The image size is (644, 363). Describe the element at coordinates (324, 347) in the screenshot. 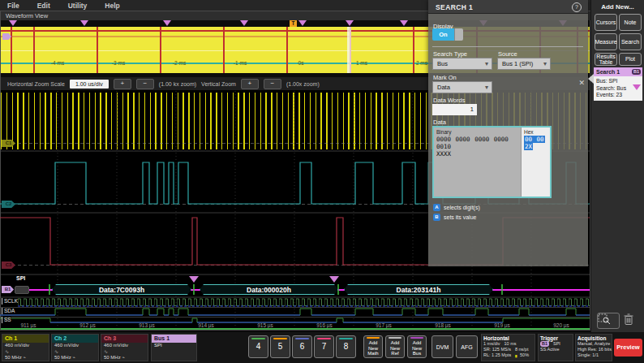

I see `slot-7-button: 7` at that location.